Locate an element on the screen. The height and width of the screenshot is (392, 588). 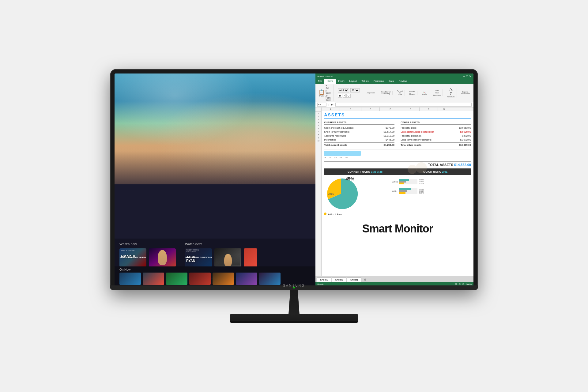
paste-btn: 📋 Paste is located at coordinates (322, 93).